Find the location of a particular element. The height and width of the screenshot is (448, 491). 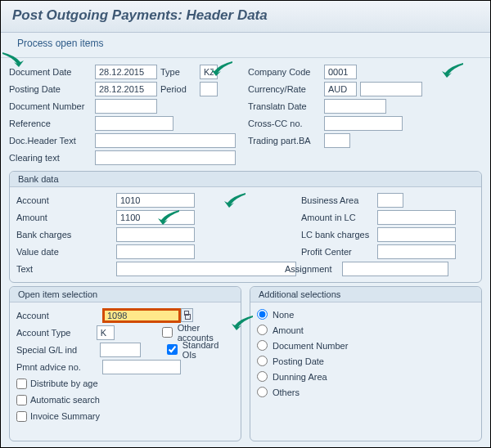

document-date-label: Document Date is located at coordinates (52, 72).